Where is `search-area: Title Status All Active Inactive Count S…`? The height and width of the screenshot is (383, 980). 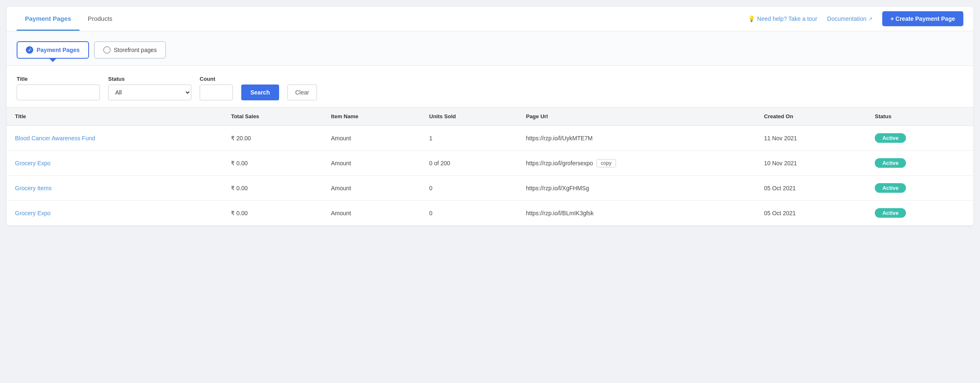 search-area: Title Status All Active Inactive Count S… is located at coordinates (490, 87).